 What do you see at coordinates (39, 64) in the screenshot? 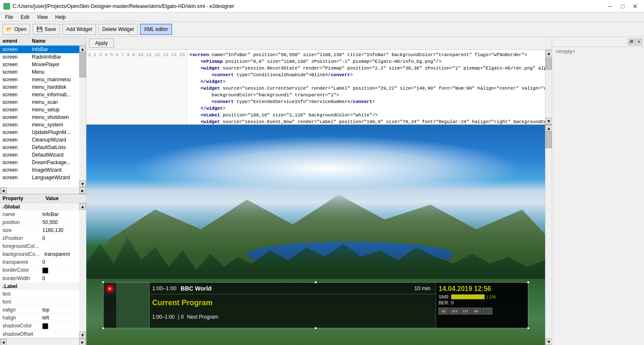
I see `list-item: screenMoviePlayer` at bounding box center [39, 64].